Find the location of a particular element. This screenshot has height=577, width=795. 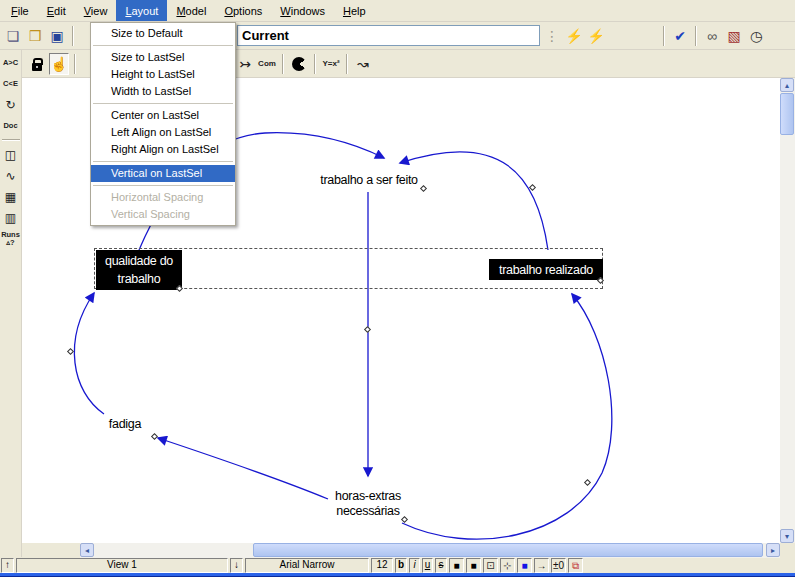

scroll-down-icon: ▾ is located at coordinates (787, 536).